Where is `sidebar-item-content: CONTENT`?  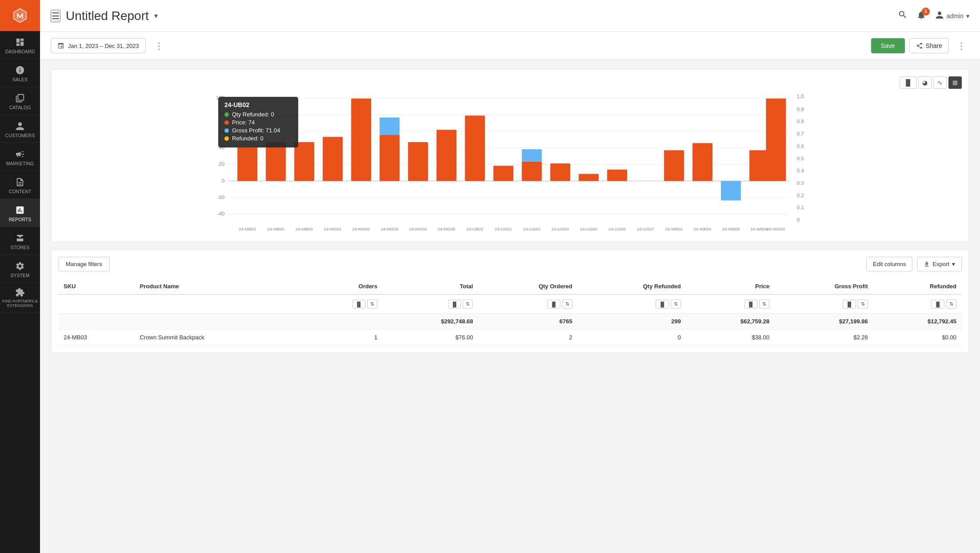 sidebar-item-content: CONTENT is located at coordinates (20, 185).